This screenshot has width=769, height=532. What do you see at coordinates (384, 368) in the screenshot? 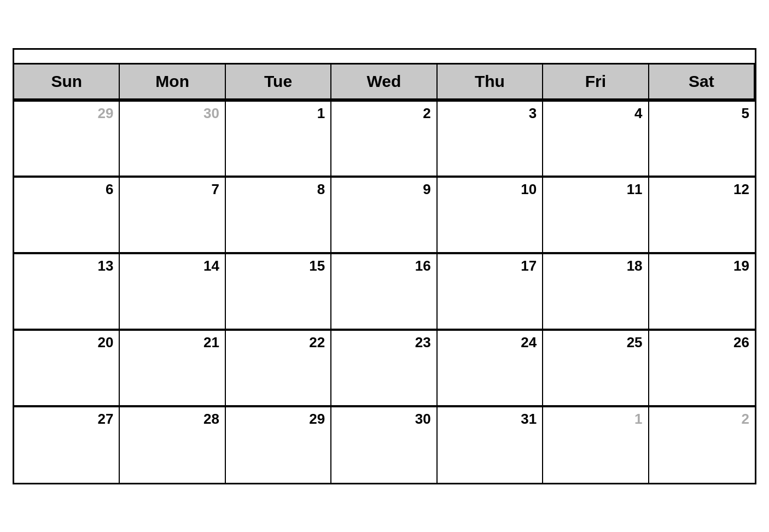
I see `day-cell: 23` at bounding box center [384, 368].